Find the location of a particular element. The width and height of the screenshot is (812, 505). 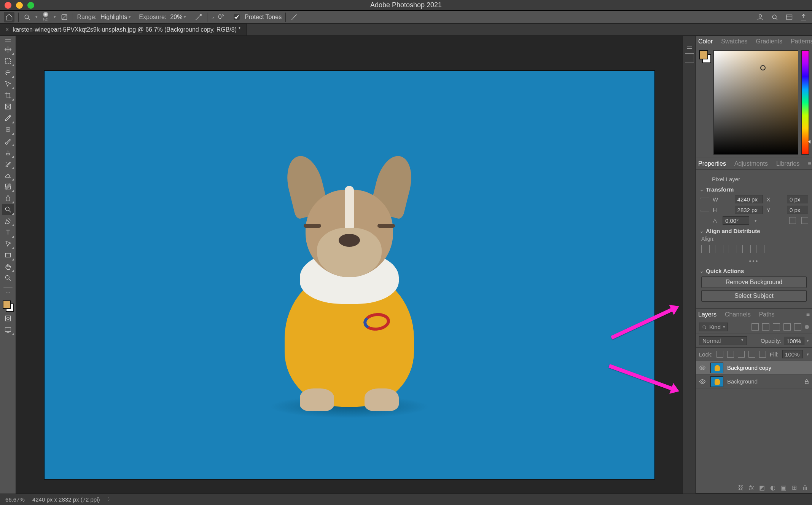

color-field-cursor is located at coordinates (763, 68).